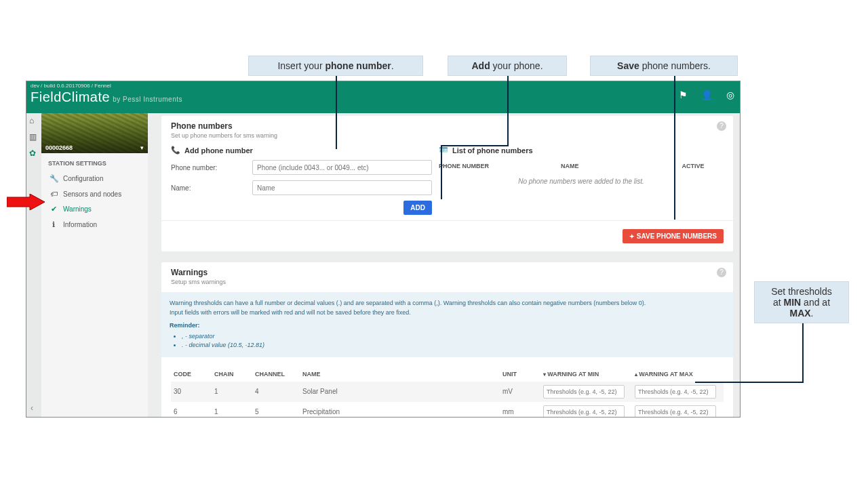 The width and height of the screenshot is (868, 488). I want to click on broadcast-icon: ◎, so click(730, 95).